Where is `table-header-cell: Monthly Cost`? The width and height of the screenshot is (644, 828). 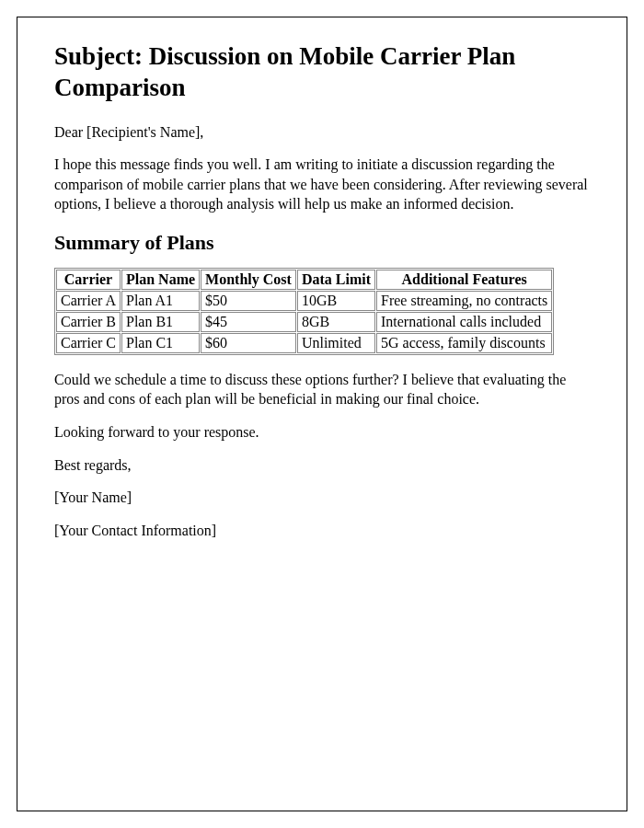 table-header-cell: Monthly Cost is located at coordinates (248, 280).